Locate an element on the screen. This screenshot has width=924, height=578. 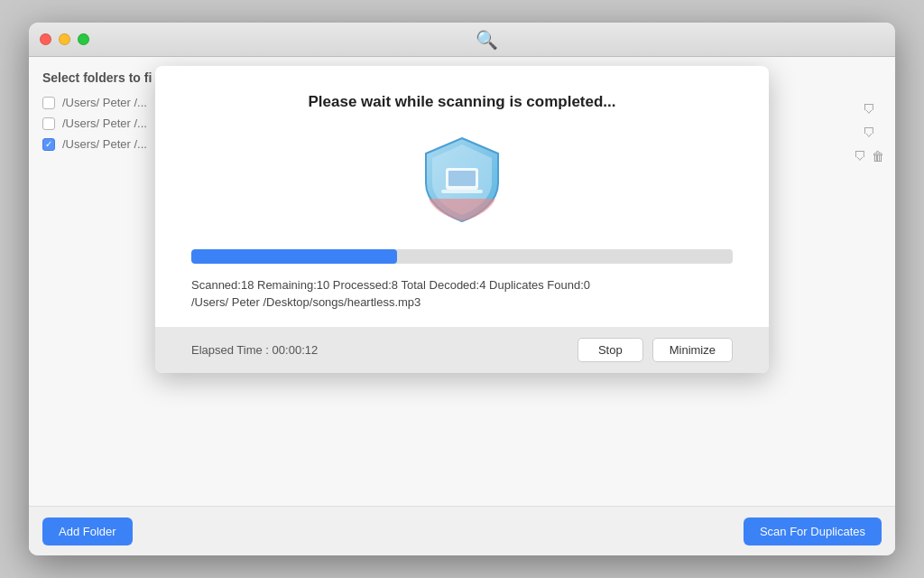
elapsed-time-display: Elapsed Time : 00:00:12 is located at coordinates (254, 350).